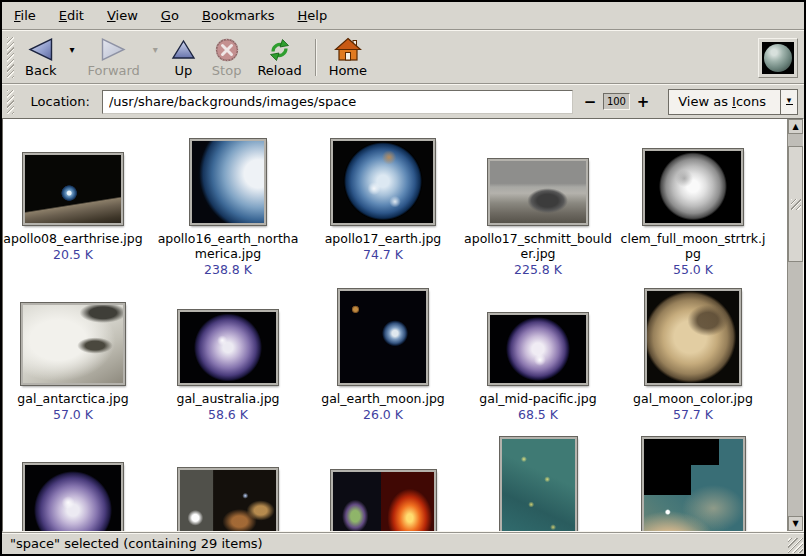 The image size is (806, 556). I want to click on file-item: gal_australia.jpg 58.6 K, so click(228, 358).